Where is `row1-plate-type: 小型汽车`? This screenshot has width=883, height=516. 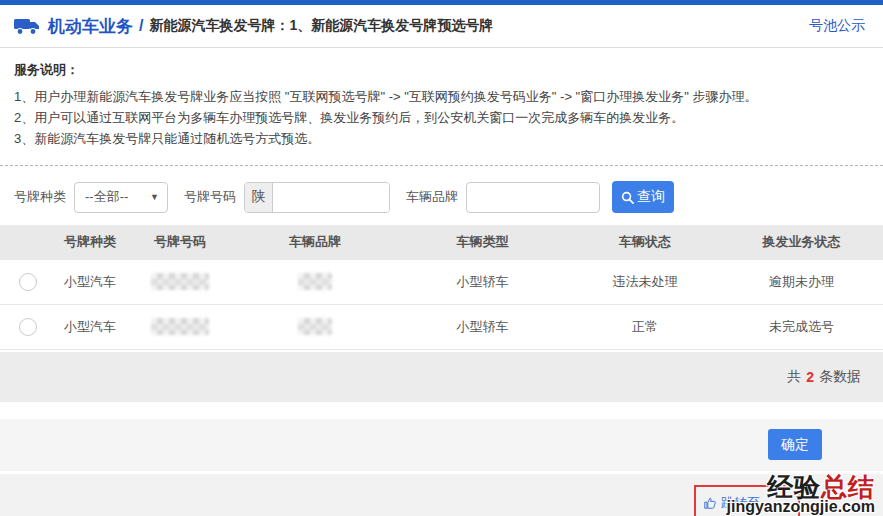
row1-plate-type: 小型汽车 is located at coordinates (90, 282).